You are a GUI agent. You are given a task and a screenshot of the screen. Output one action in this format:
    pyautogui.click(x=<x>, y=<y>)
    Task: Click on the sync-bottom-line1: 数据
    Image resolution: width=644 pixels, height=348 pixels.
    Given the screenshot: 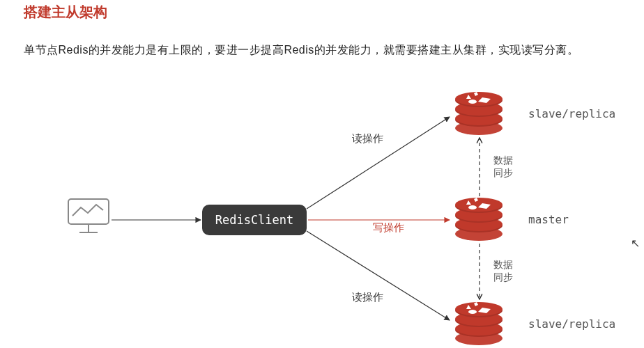 What is the action you would take?
    pyautogui.click(x=503, y=265)
    